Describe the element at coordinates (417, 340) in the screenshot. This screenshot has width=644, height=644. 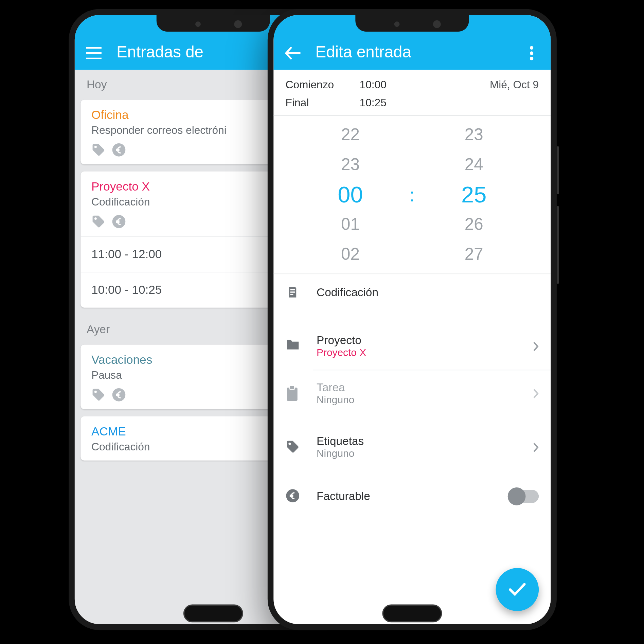
I see `project-label: Proyecto` at that location.